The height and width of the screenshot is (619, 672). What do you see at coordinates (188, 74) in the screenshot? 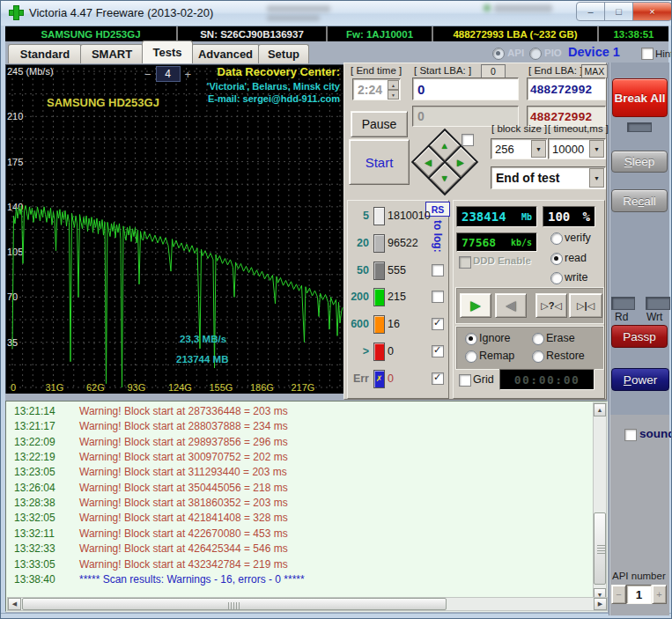
I see `zoom-in-button: +` at bounding box center [188, 74].